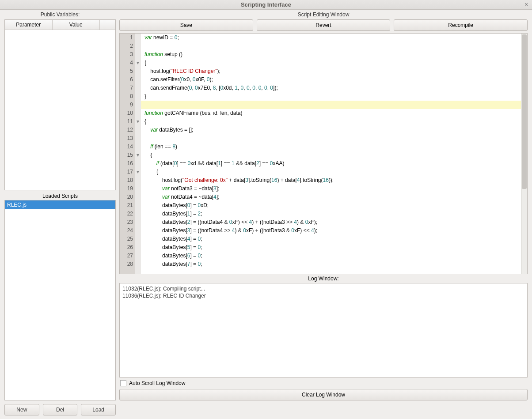  What do you see at coordinates (108, 25) in the screenshot?
I see `col-extra` at bounding box center [108, 25].